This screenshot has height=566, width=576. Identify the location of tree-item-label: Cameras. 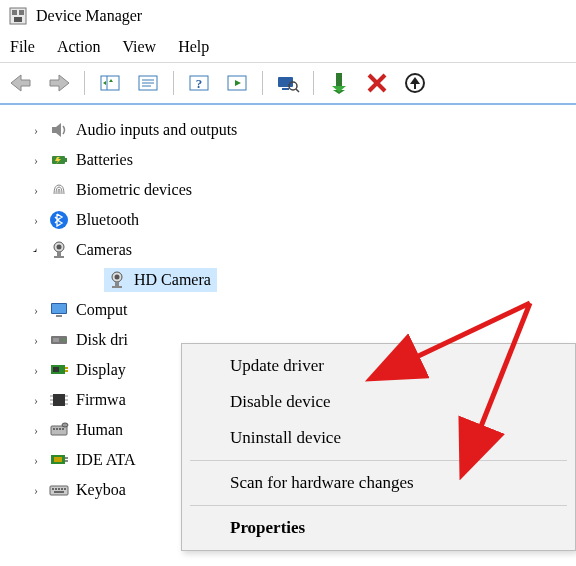
(104, 250).